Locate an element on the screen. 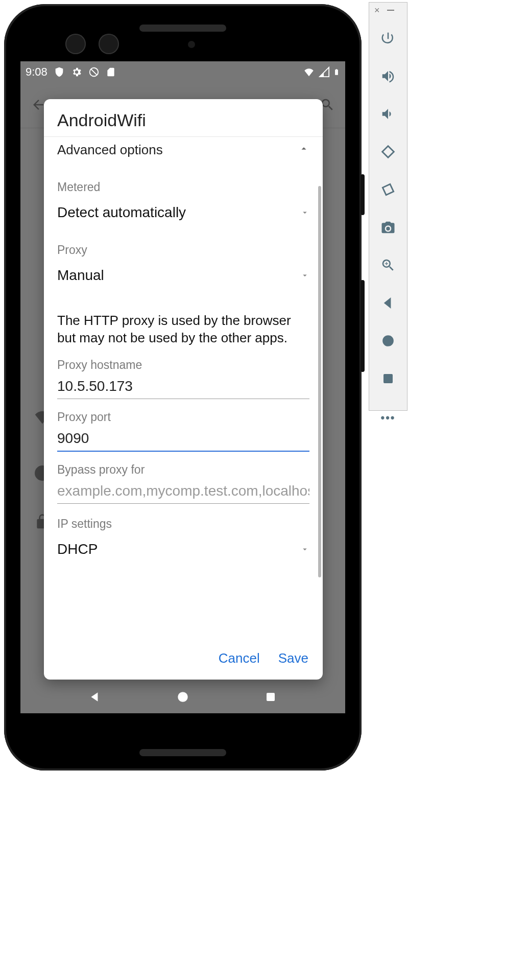 The height and width of the screenshot is (980, 528). wifi-icon is located at coordinates (309, 72).